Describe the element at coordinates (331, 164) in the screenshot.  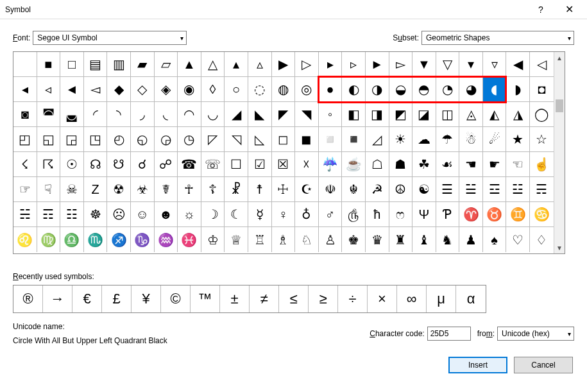
I see `symbol-cell: ☔` at that location.